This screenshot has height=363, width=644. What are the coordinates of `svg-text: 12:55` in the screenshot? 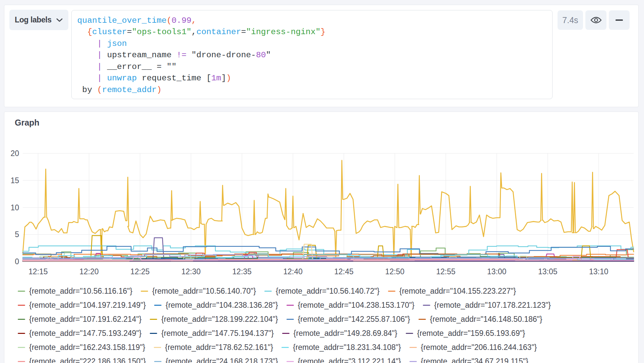 It's located at (446, 272).